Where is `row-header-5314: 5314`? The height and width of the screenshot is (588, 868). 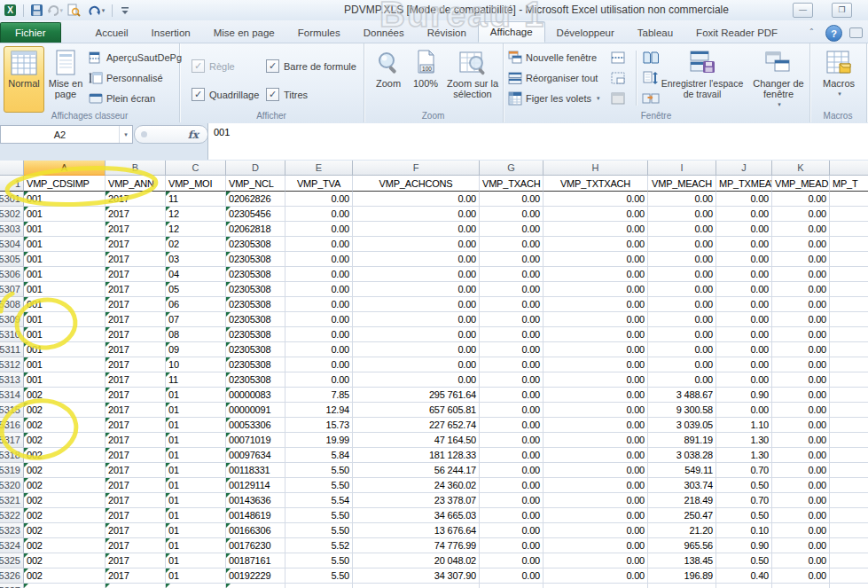 row-header-5314: 5314 is located at coordinates (12, 396).